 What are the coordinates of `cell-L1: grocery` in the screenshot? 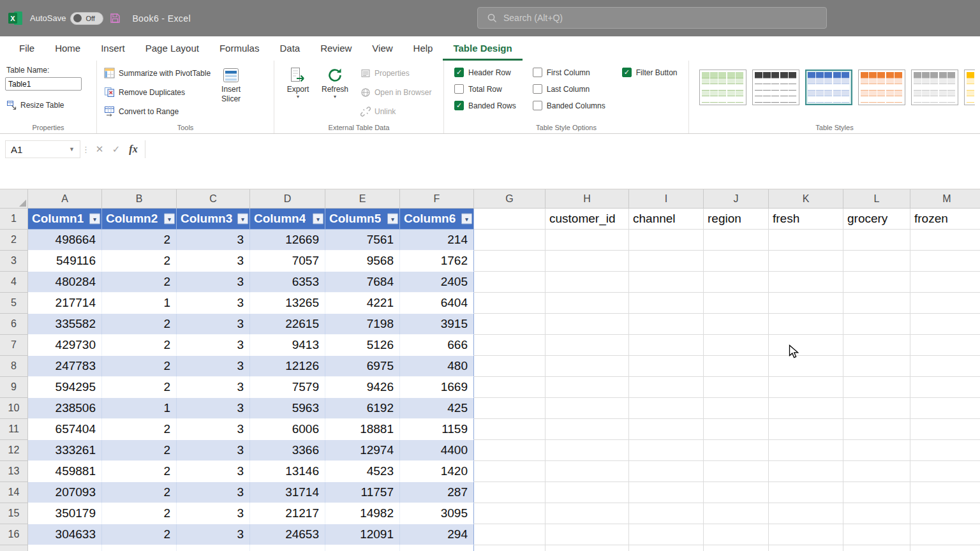 It's located at (877, 219).